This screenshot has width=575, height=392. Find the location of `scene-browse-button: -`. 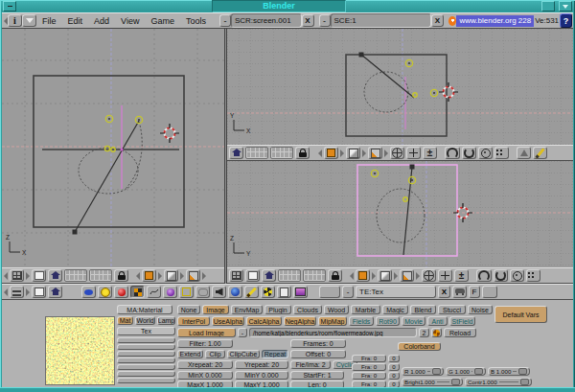

scene-browse-button: - is located at coordinates (325, 21).